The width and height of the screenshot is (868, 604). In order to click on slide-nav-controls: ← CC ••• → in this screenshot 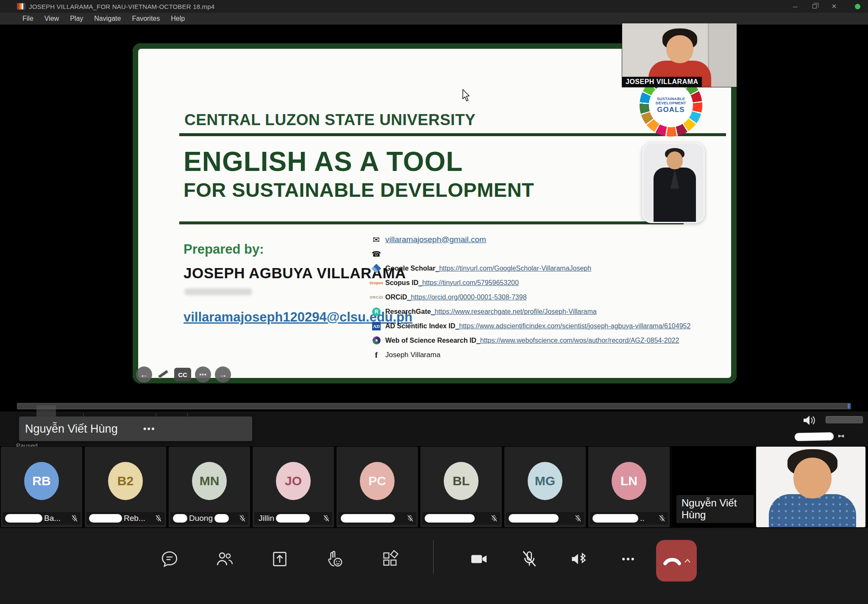, I will do `click(184, 375)`.